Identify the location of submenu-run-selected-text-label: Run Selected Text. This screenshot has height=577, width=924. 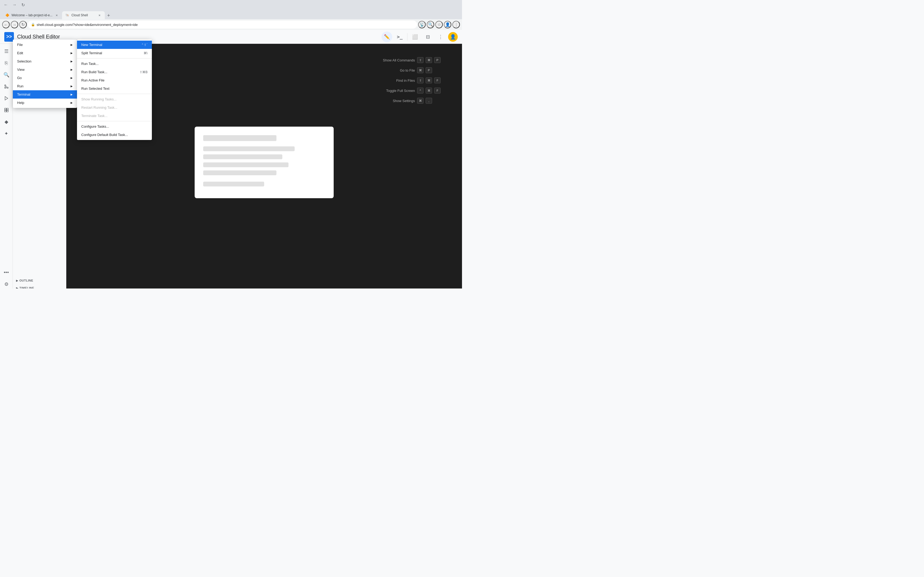
(112, 89).